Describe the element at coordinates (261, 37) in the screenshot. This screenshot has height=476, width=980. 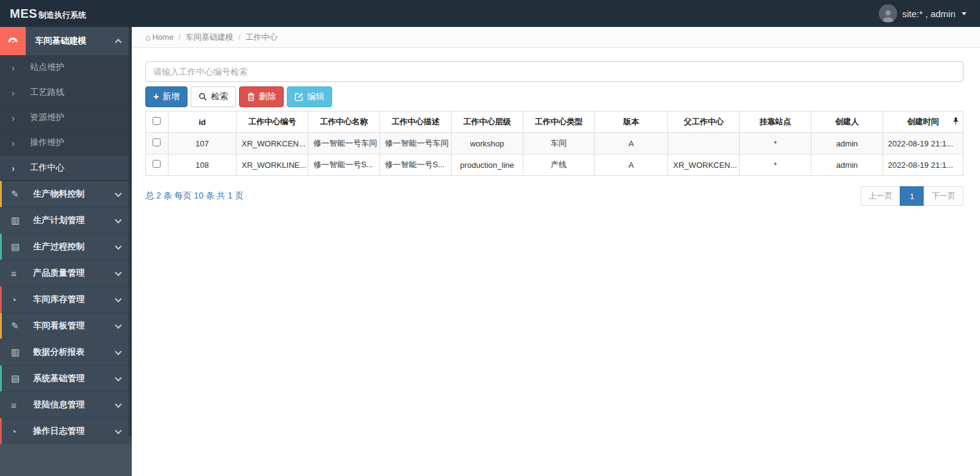
I see `breadcrumb-current: 工作中心` at that location.